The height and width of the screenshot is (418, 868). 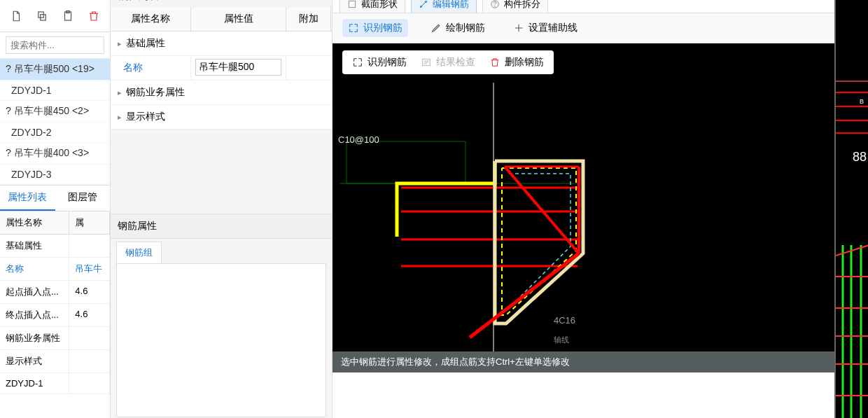 What do you see at coordinates (120, 43) in the screenshot?
I see `chevron-down-icon: ▸` at bounding box center [120, 43].